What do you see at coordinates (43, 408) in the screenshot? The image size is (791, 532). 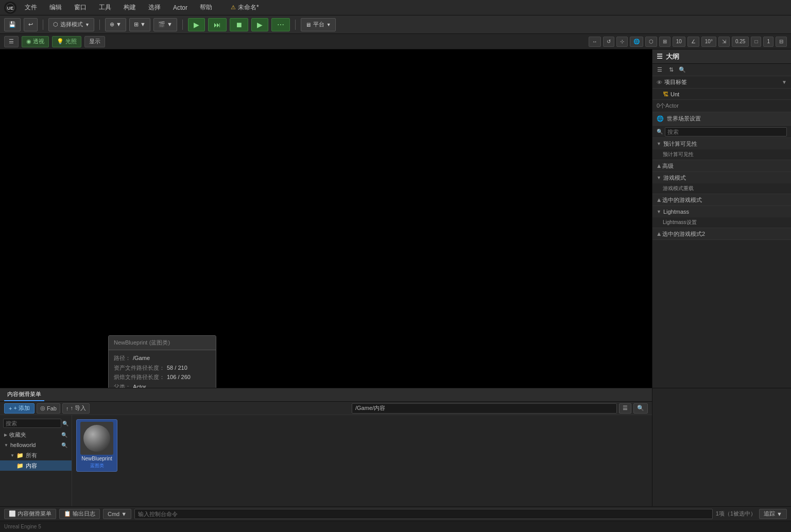 I see `fab-icon: ◎` at bounding box center [43, 408].